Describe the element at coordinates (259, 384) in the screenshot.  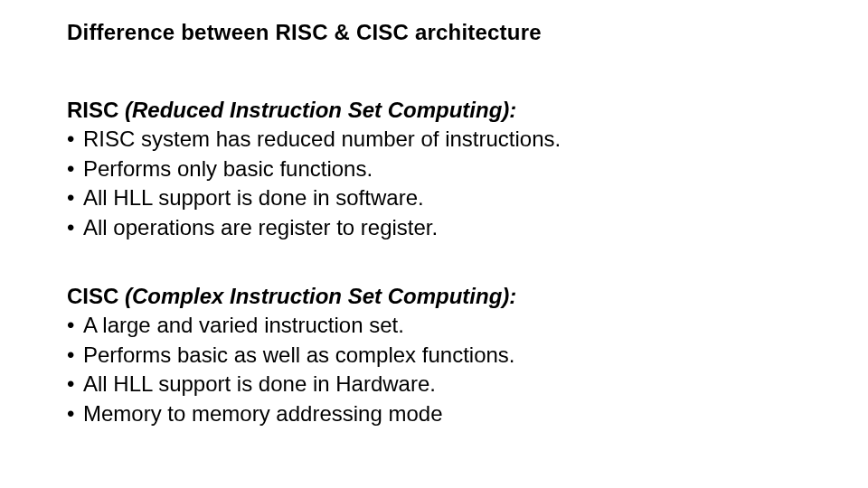
I see `bullet-text: All HLL support is done in Hardware.` at that location.